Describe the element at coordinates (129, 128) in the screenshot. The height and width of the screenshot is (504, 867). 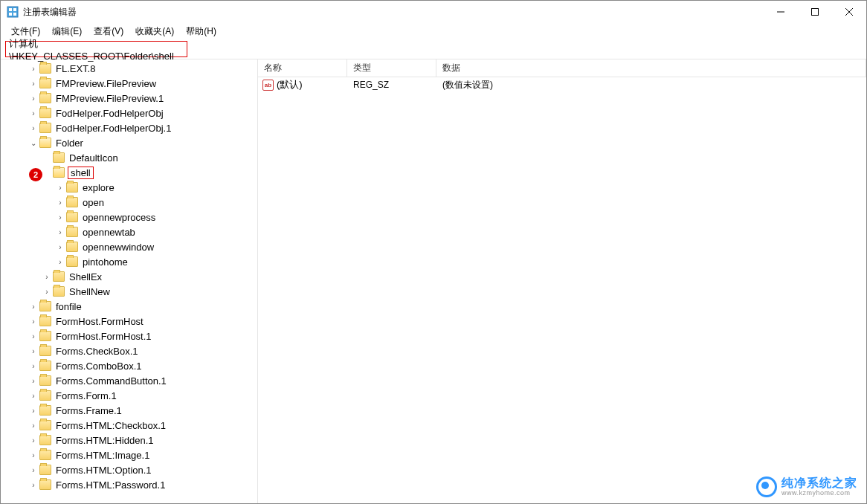
I see `tree-item: ›FodHelper.FodHelperObj.1` at that location.